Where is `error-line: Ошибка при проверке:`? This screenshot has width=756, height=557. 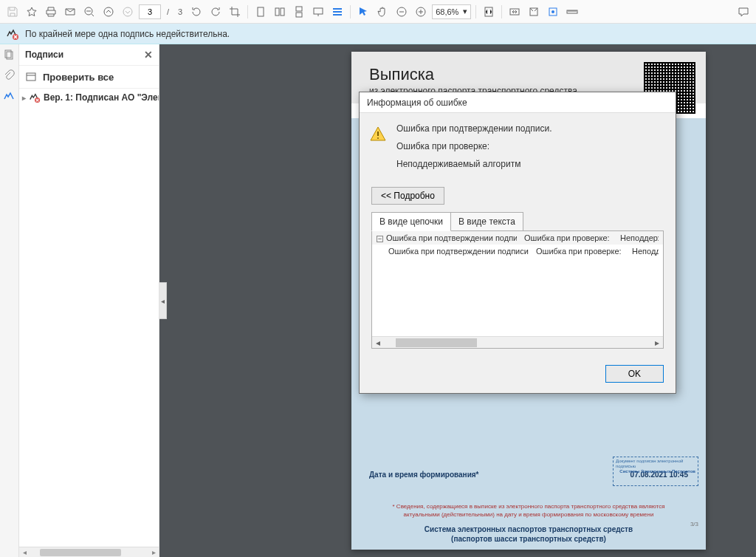 error-line: Ошибка при проверке: is located at coordinates (530, 146).